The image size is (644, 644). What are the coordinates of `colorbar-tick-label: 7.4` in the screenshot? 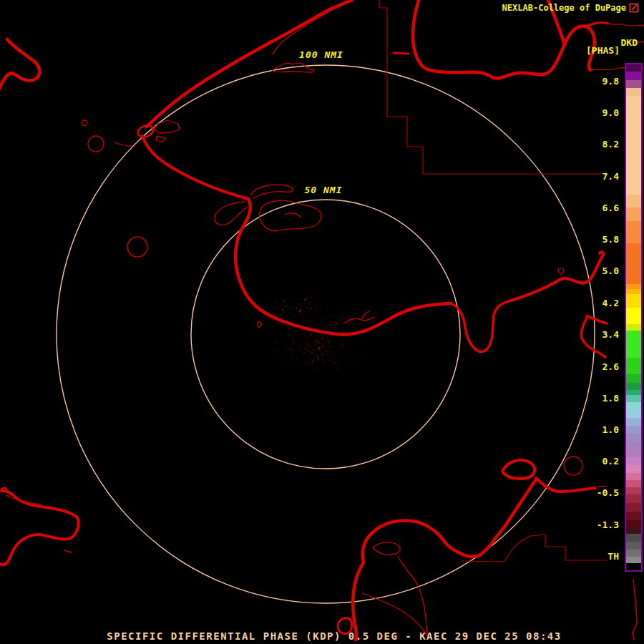 It's located at (611, 176).